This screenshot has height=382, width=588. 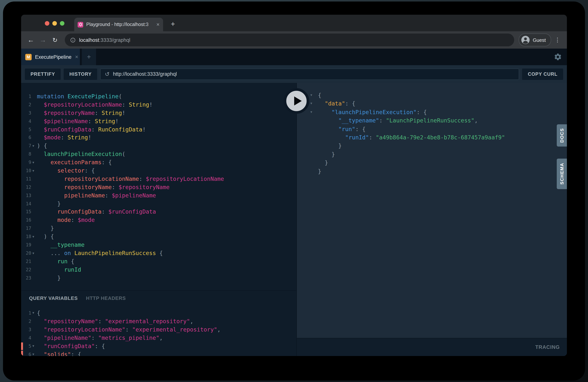 I want to click on avatar-icon, so click(x=526, y=40).